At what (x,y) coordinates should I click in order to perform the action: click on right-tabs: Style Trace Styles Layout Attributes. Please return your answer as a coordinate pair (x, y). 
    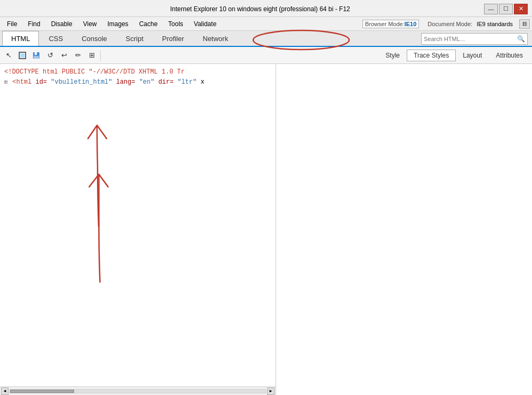
    Looking at the image, I should click on (454, 55).